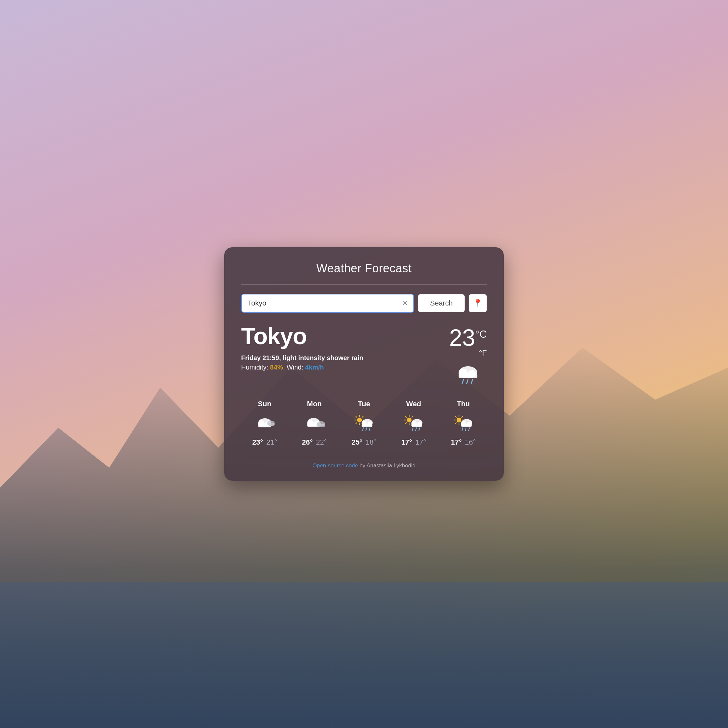 The height and width of the screenshot is (728, 728). I want to click on wind-value: 4km/h, so click(315, 367).